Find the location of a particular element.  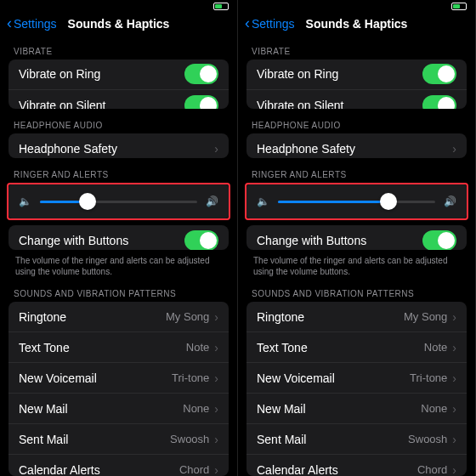

row-label: Vibrate on Silent is located at coordinates (102, 104).